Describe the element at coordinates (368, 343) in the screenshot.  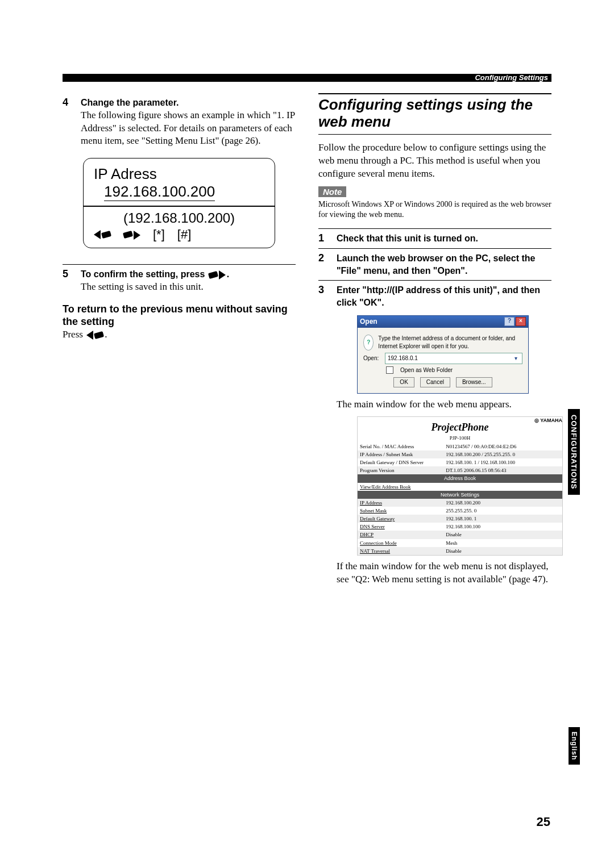
I see `info-icon: ?` at that location.